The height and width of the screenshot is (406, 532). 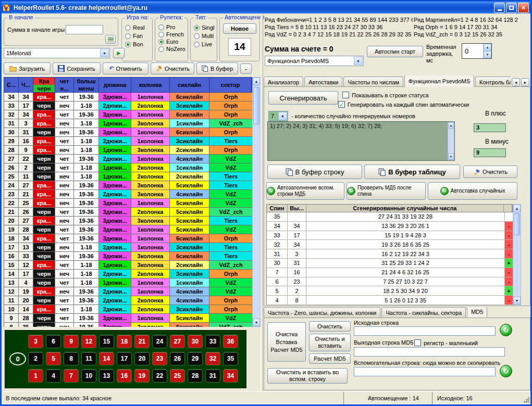 What do you see at coordinates (128, 230) in the screenshot?
I see `history-row: 1928чернчет19-363дюжи...1колонка5сиклайн…` at bounding box center [128, 230].